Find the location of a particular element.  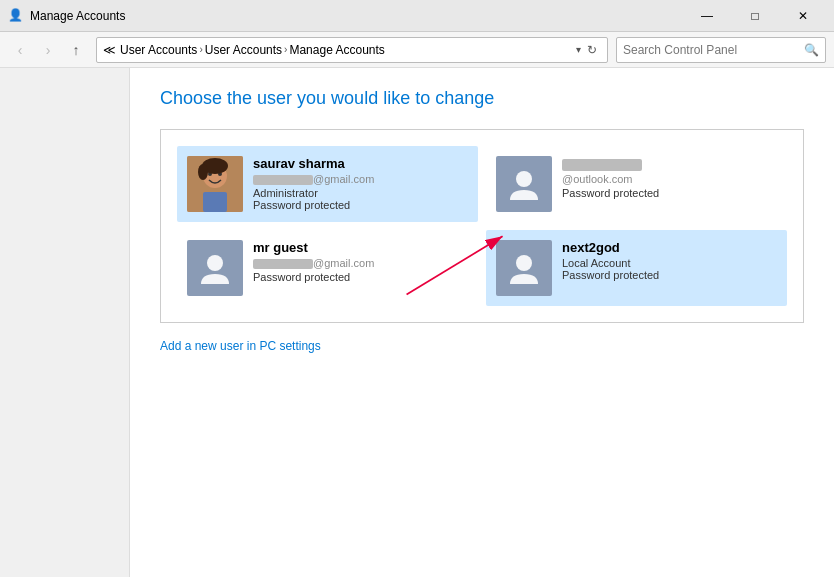

add-user-link: Add a new user in PC settings is located at coordinates (240, 346).